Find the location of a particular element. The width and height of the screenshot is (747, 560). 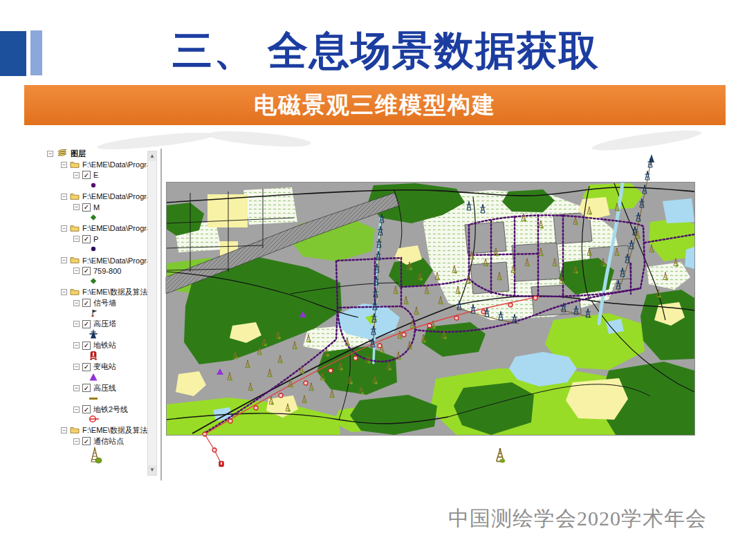

dot-navy-symbol is located at coordinates (96, 250).